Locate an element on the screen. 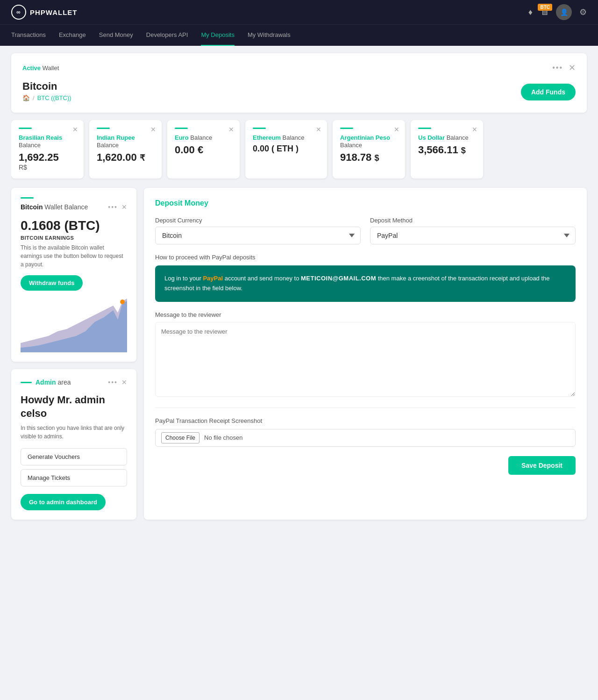  balance-cards-row: ✕ Brasilian Reais Balance 1,692.25 R$ ✕ … is located at coordinates (299, 150).